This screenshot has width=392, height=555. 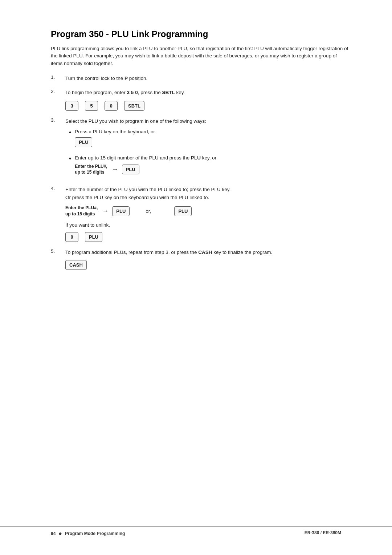 I want to click on step-2-text: To begin the program, enter 3 5 0, press…, so click(x=125, y=92).